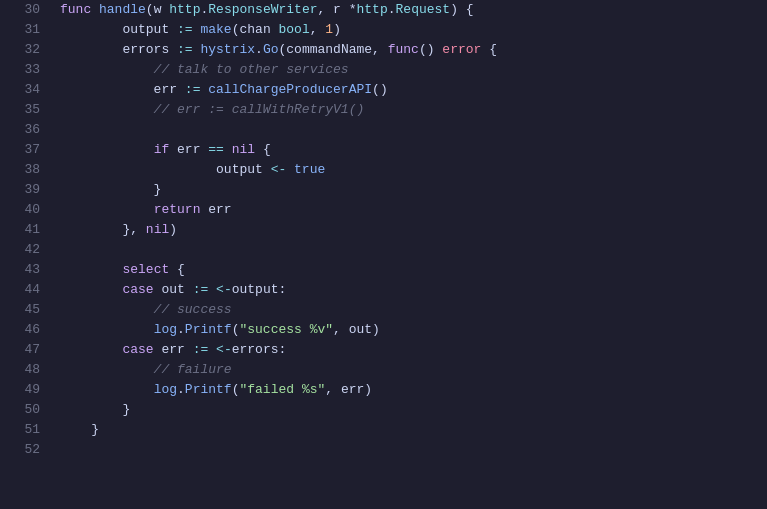  Describe the element at coordinates (462, 10) in the screenshot. I see `punc-token: ) {` at that location.